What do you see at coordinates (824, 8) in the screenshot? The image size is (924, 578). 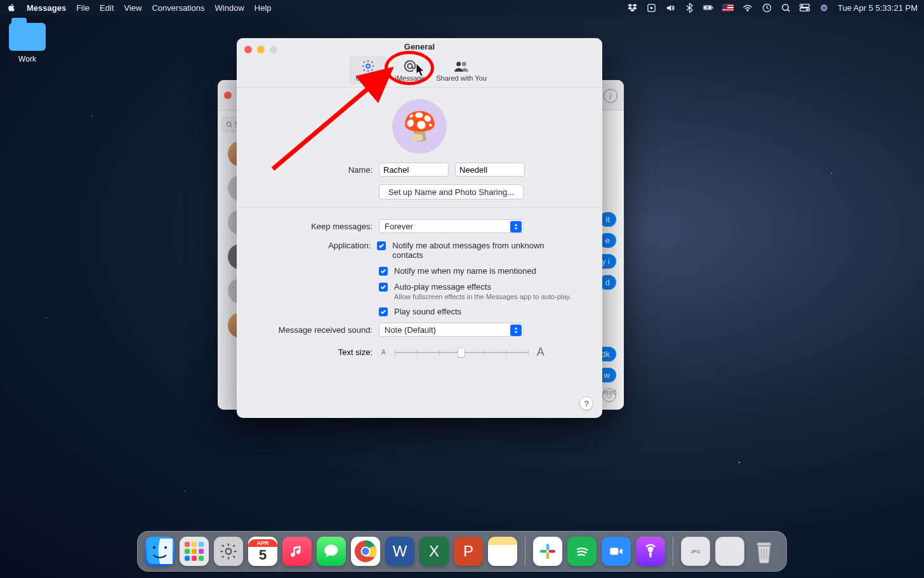 I see `siri-icon` at bounding box center [824, 8].